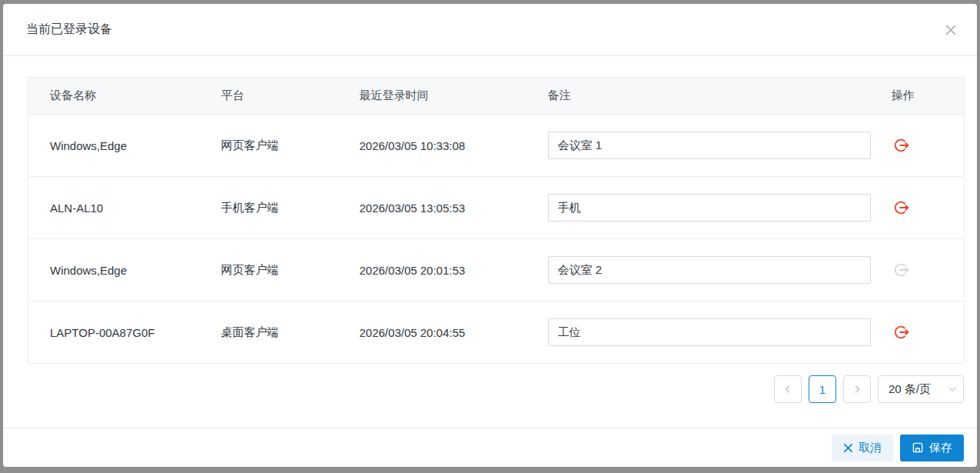 This screenshot has width=980, height=473. Describe the element at coordinates (849, 448) in the screenshot. I see `cancel-x-icon` at that location.